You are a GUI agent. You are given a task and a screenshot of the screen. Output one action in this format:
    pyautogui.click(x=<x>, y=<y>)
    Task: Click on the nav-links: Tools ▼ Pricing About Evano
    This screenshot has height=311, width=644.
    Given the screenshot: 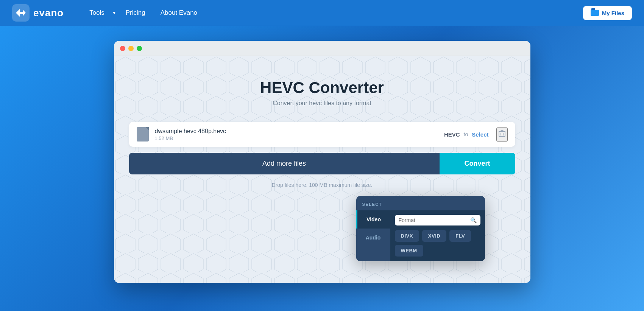 What is the action you would take?
    pyautogui.click(x=327, y=13)
    